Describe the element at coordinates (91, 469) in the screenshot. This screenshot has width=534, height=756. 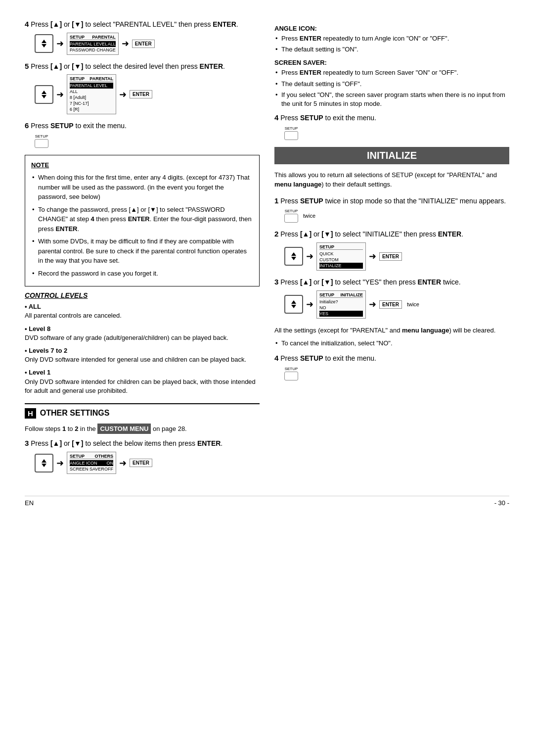
I see `others-row-screensaver: SCREEN SAVER OFF` at that location.